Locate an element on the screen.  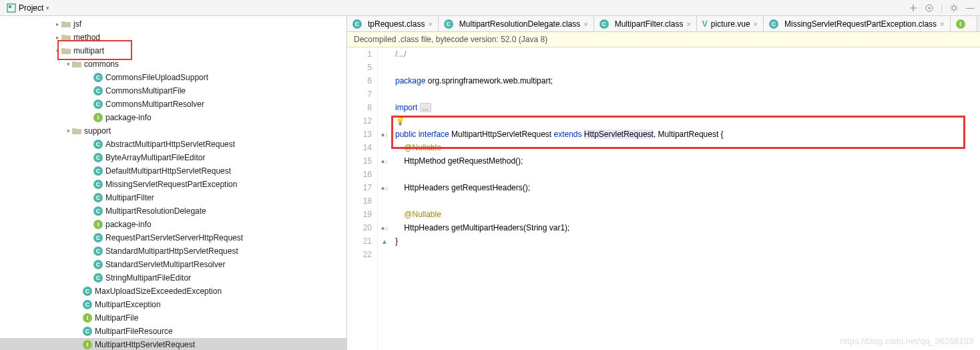
line-number: 19 is located at coordinates (359, 214).